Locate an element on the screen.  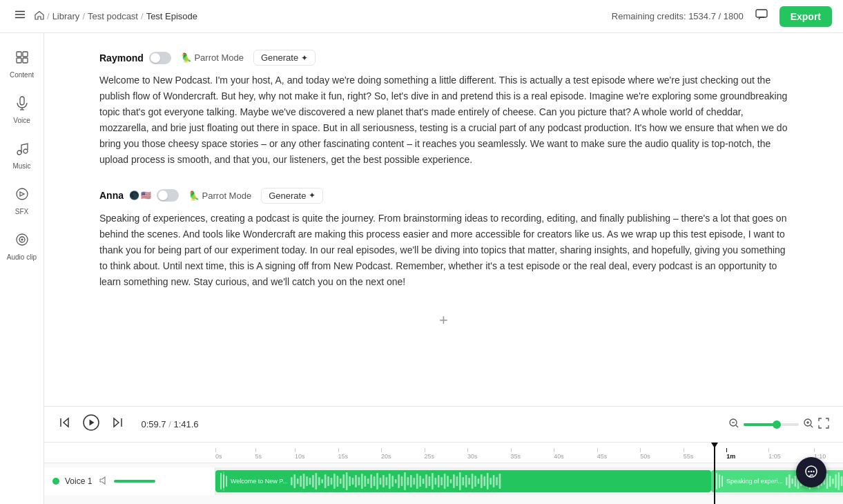
toggle-knob is located at coordinates (155, 58).